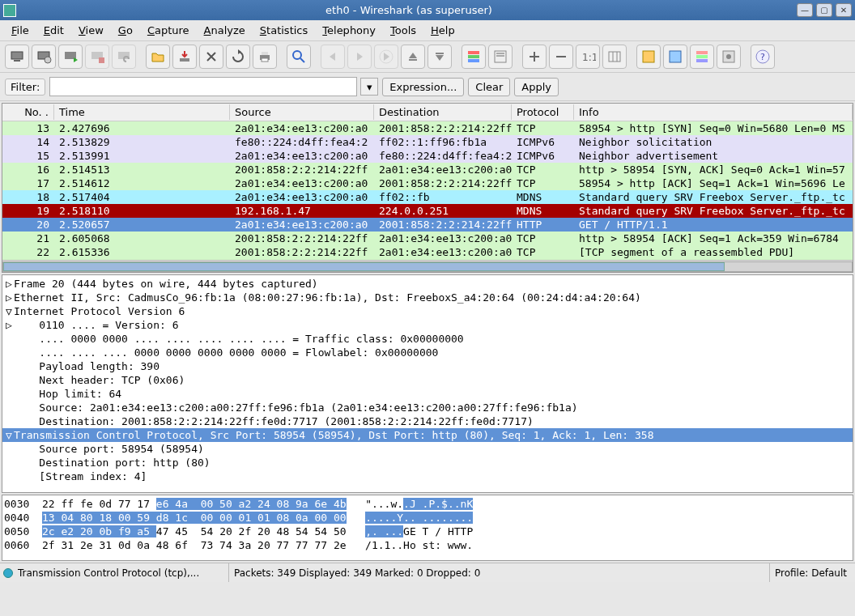 This screenshot has height=616, width=855. Describe the element at coordinates (428, 57) in the screenshot. I see `toolbar: 1:1 ?` at that location.